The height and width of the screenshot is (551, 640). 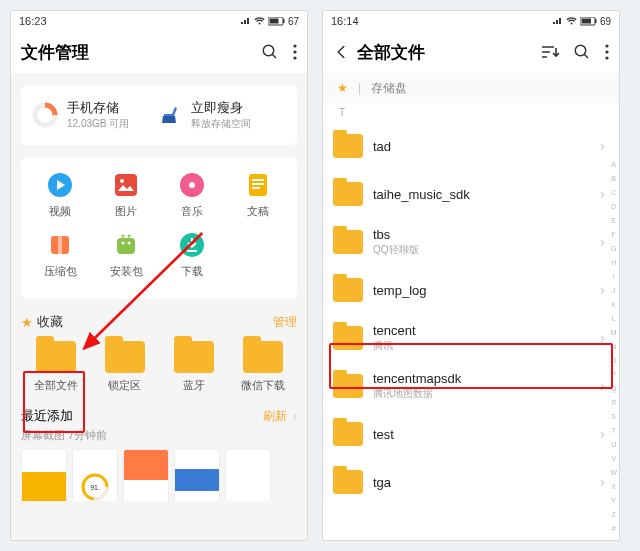 I want to click on fav-locked: 锁定区, so click(x=124, y=367).